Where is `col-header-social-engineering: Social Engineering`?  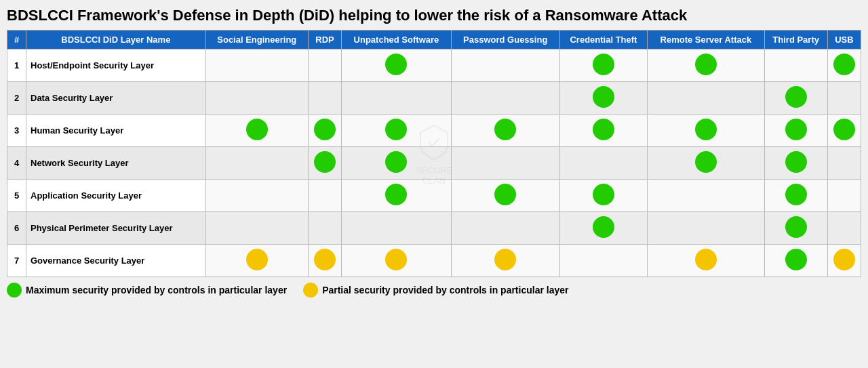 col-header-social-engineering: Social Engineering is located at coordinates (256, 40).